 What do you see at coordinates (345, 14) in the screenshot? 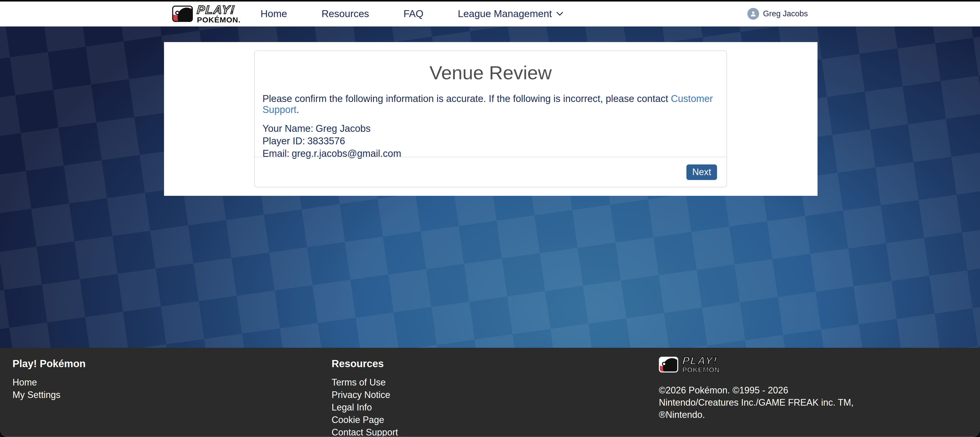
I see `nav-item-resources: Resources` at bounding box center [345, 14].